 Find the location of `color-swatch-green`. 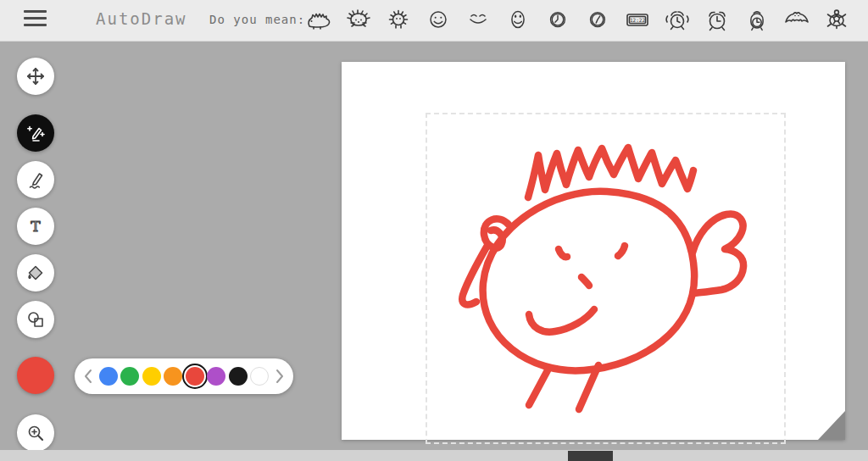

color-swatch-green is located at coordinates (130, 376).